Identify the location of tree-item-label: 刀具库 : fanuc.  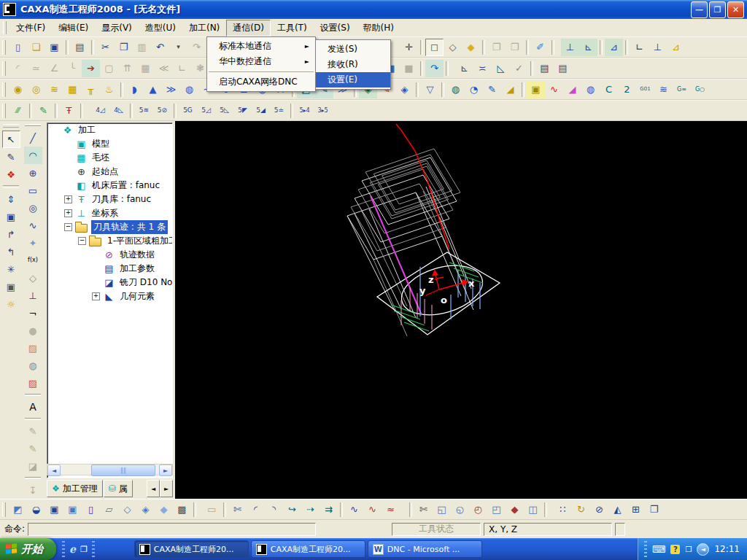
(121, 200).